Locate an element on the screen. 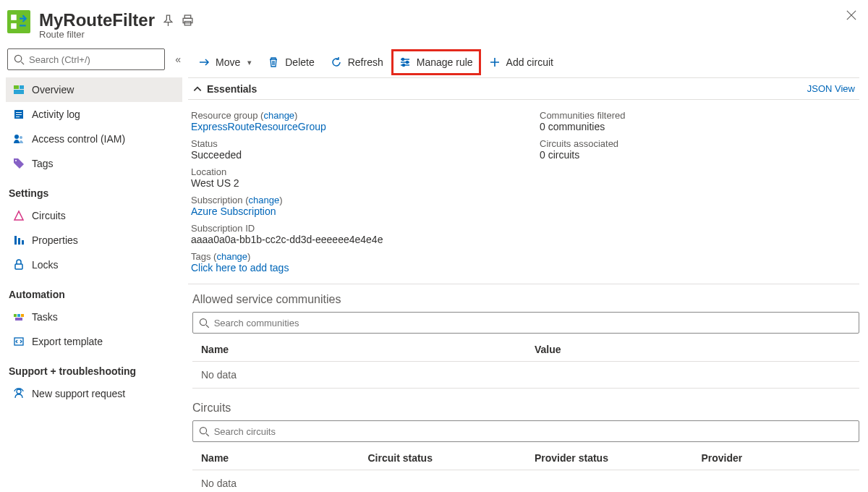 Image resolution: width=868 pixels, height=492 pixels. sidebar-item-export-template: Export template is located at coordinates (94, 342).